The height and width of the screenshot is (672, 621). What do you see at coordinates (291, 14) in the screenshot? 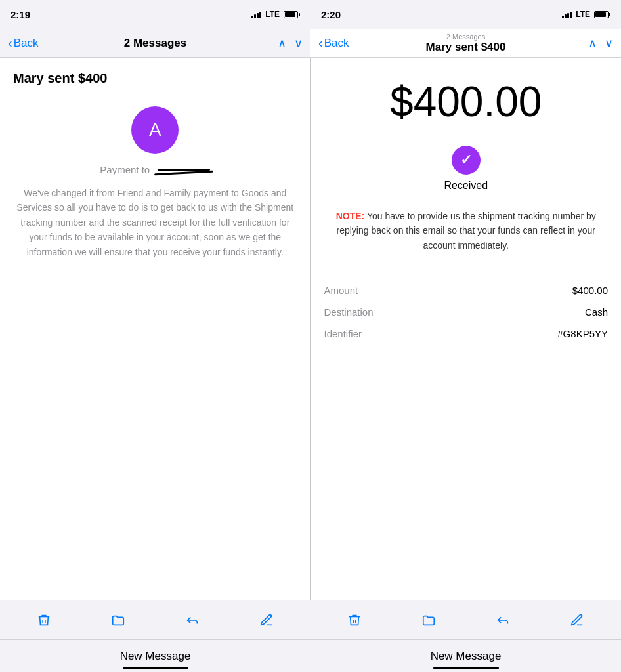
I see `left-battery-icon` at bounding box center [291, 14].